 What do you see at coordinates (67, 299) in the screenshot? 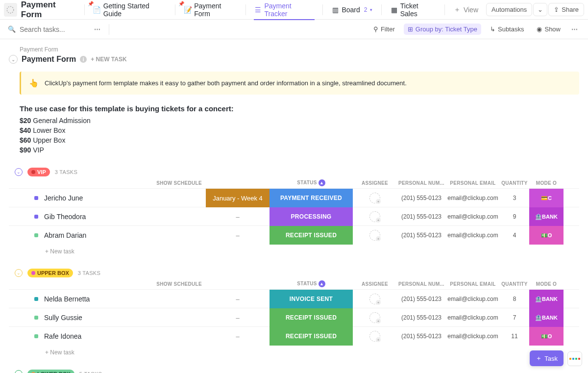
I see `task-name: Nelda Bernetta` at bounding box center [67, 299].